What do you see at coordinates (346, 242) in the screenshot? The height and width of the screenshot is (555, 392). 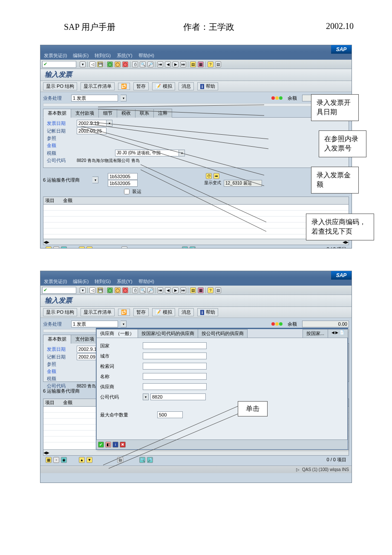 I see `scroll-right-icon: ◀▶` at bounding box center [346, 242].